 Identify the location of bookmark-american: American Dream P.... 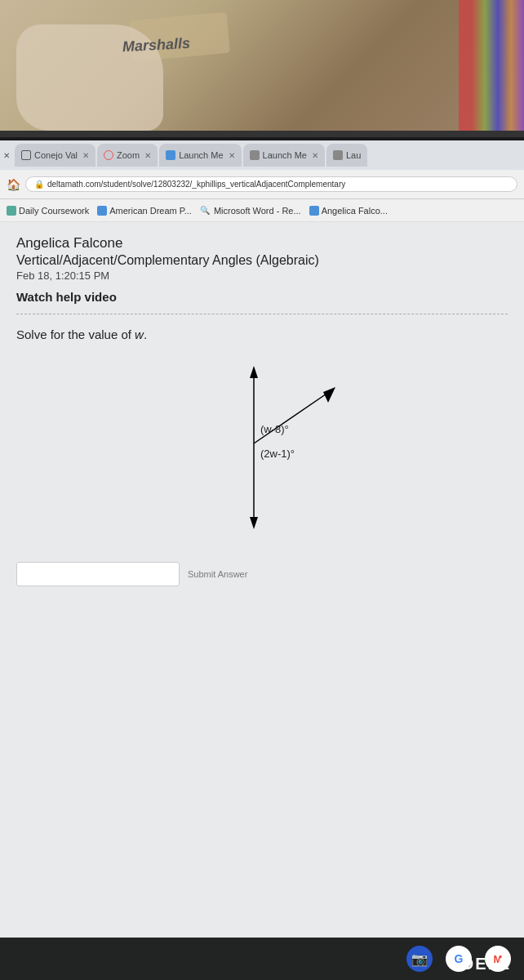
(144, 211).